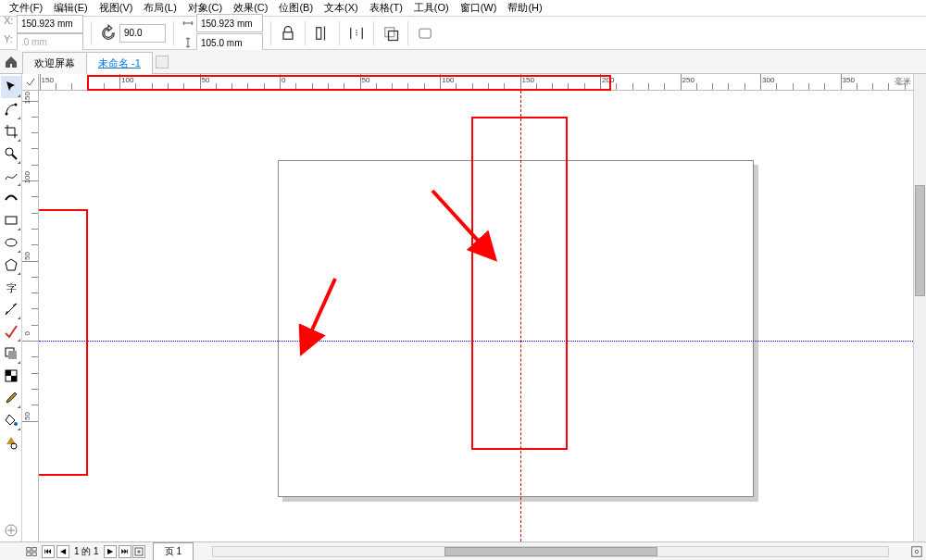 This screenshot has width=926, height=560. I want to click on rectangle-tool, so click(11, 220).